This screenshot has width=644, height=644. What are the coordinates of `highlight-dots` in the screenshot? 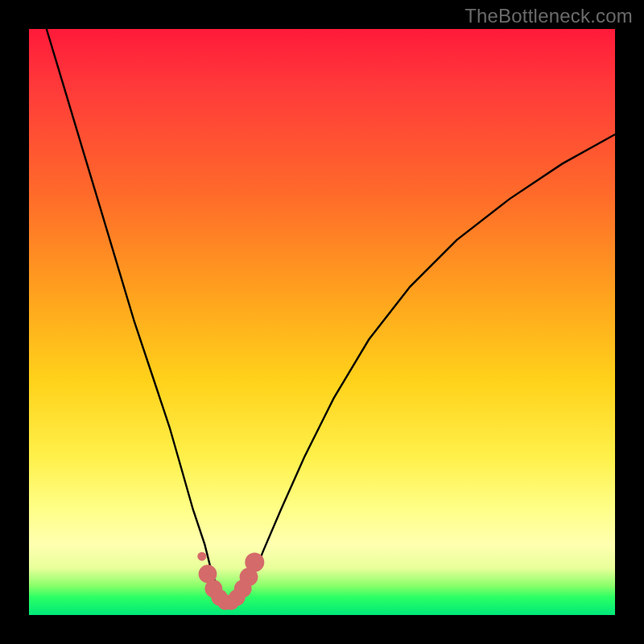 It's located at (230, 581).